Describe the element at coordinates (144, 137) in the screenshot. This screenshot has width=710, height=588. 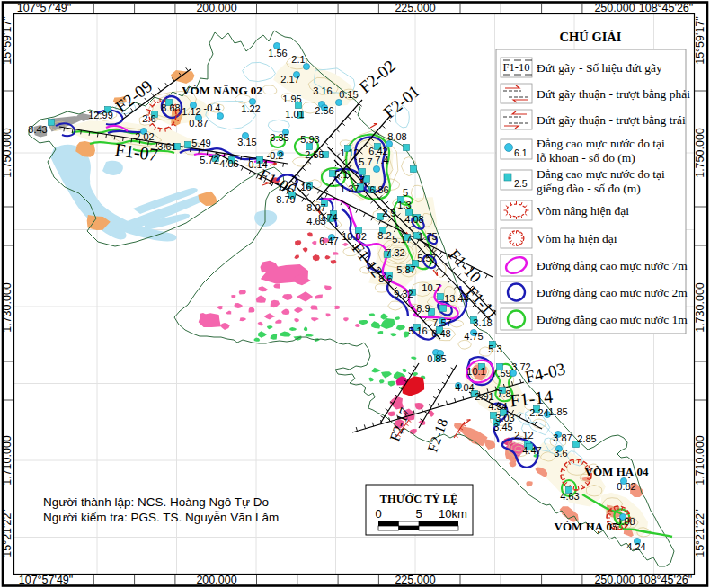
I see `svg-text: 2.02` at that location.